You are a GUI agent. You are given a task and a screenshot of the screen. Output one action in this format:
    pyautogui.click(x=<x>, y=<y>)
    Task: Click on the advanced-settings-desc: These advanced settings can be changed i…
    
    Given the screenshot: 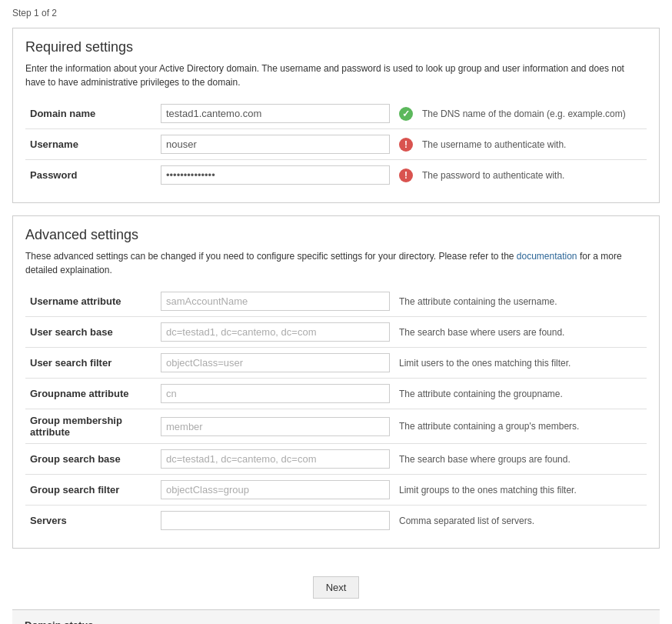 What is the action you would take?
    pyautogui.click(x=336, y=263)
    